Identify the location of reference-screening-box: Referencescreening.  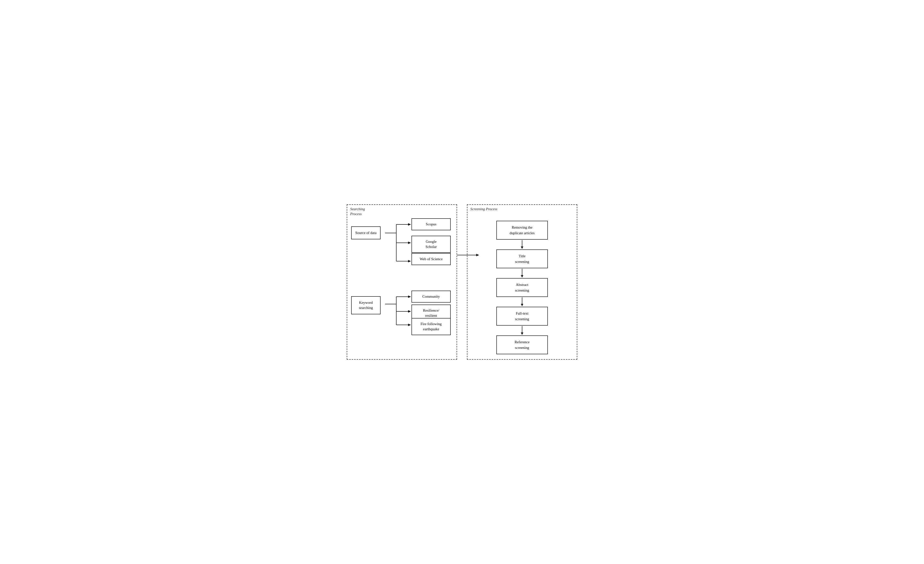
(522, 345).